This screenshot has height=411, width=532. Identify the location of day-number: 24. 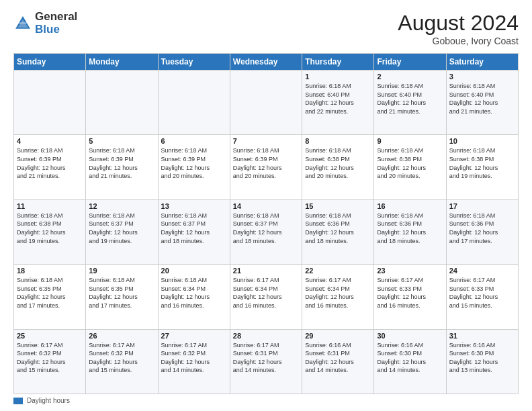
(482, 271).